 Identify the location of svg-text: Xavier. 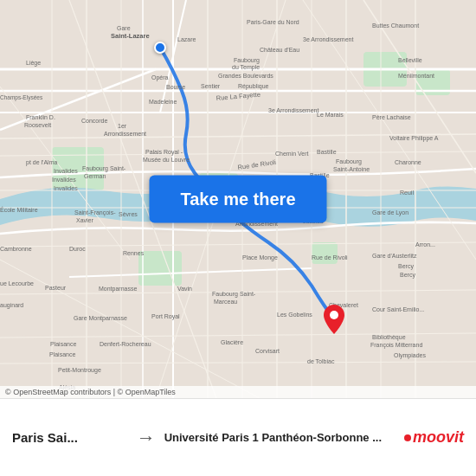
(85, 220).